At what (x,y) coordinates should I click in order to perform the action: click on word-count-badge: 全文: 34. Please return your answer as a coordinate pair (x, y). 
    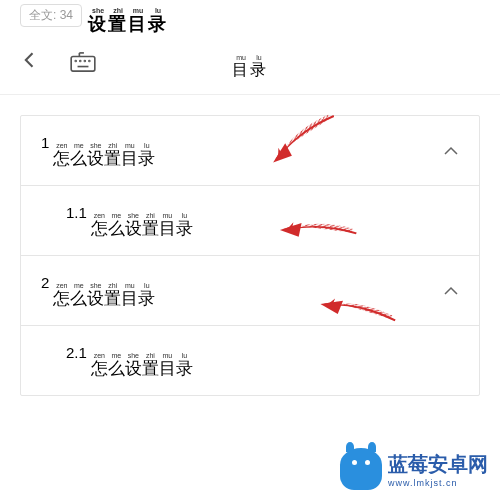
    Looking at the image, I should click on (51, 16).